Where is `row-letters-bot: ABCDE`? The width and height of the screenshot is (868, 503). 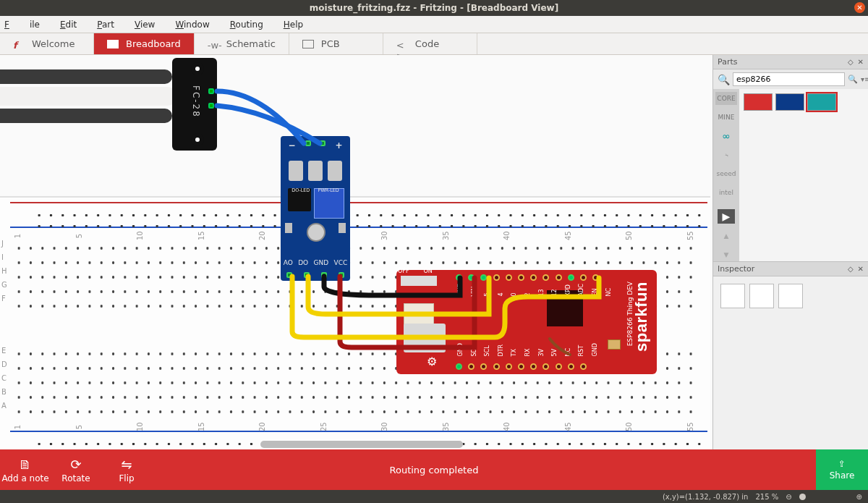 row-letters-bot: ABCDE is located at coordinates (4, 378).